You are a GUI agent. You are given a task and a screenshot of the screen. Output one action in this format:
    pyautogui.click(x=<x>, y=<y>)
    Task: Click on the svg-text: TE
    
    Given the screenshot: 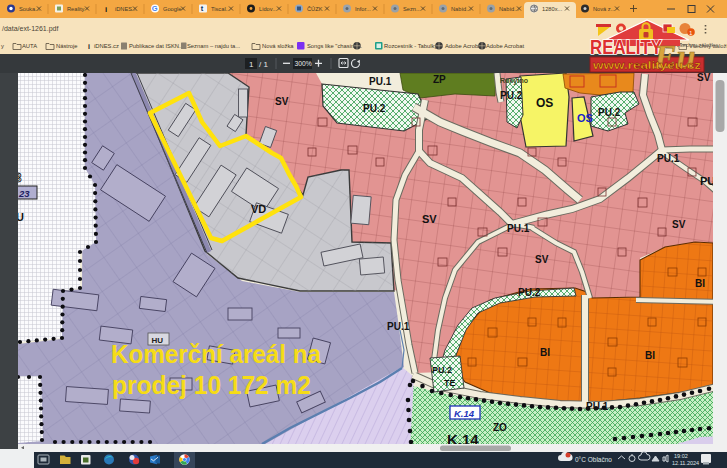 What is the action you would take?
    pyautogui.click(x=450, y=383)
    